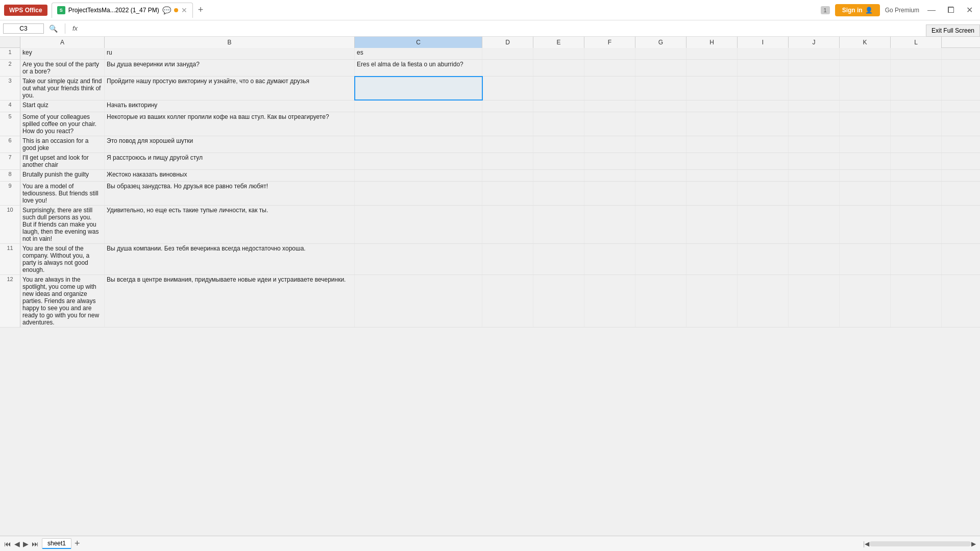  I want to click on sheet-nav-next: ▶, so click(26, 544).